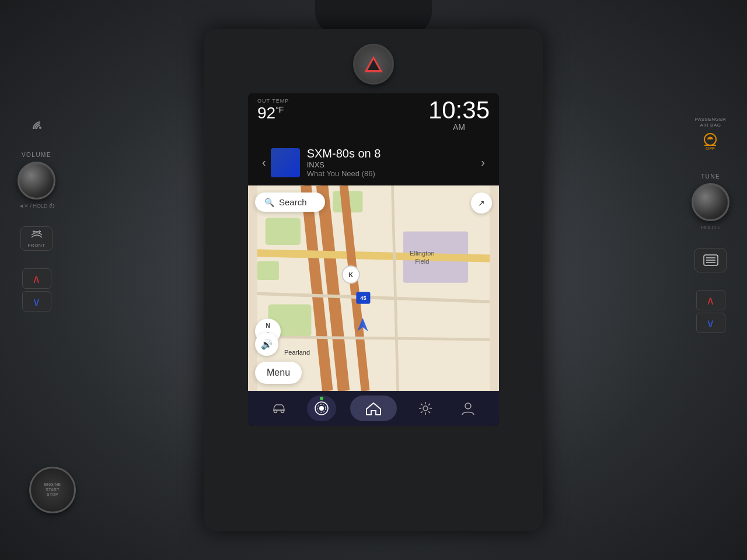 Image resolution: width=747 pixels, height=560 pixels. Describe the element at coordinates (322, 398) in the screenshot. I see `active-indicator-dot` at that location.